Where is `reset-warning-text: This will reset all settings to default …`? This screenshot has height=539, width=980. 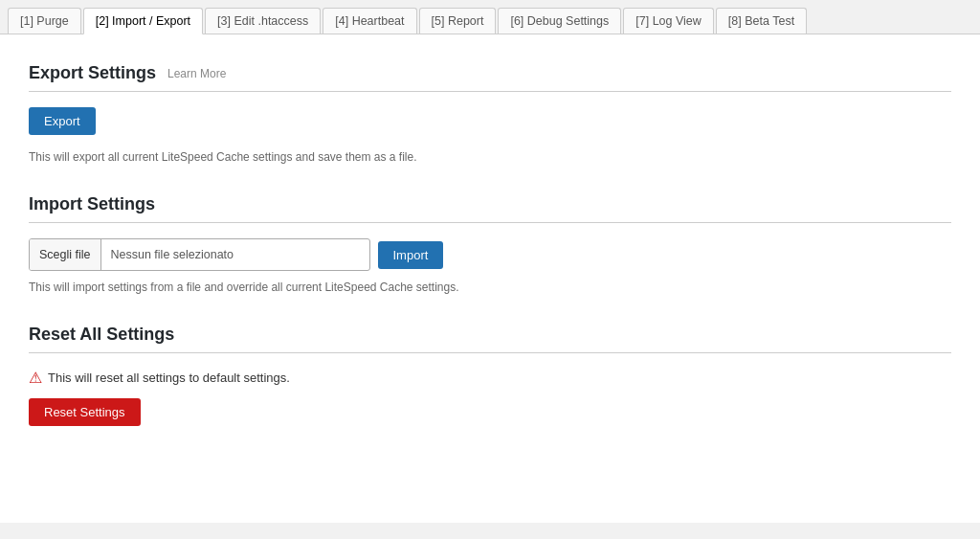
reset-warning-text: This will reset all settings to default … is located at coordinates (168, 377).